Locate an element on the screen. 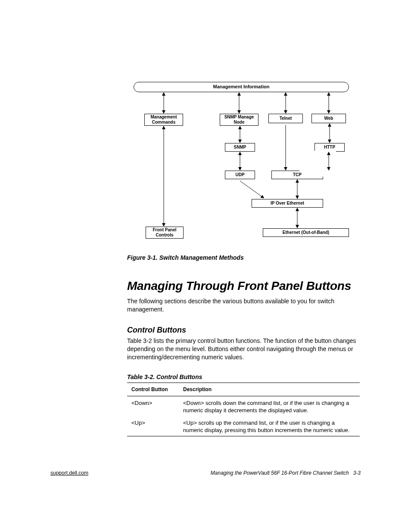 The height and width of the screenshot is (532, 411). footer-title: Managing the PowerVault 56F 16-Port Fibr… is located at coordinates (286, 473).